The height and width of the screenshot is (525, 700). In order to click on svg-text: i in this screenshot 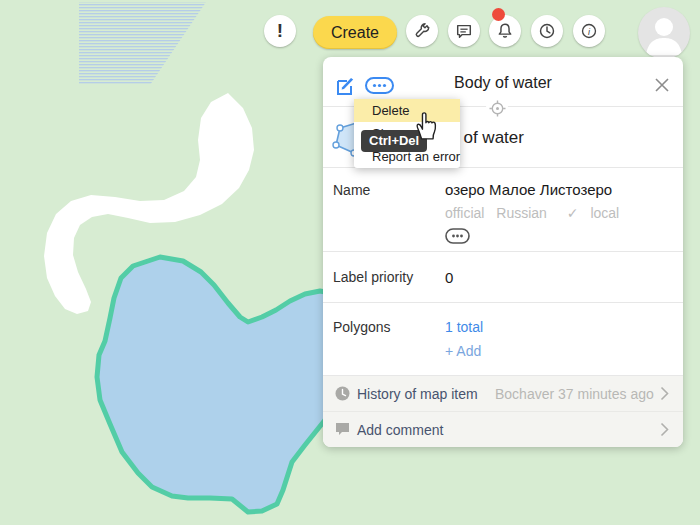, I will do `click(590, 32)`.